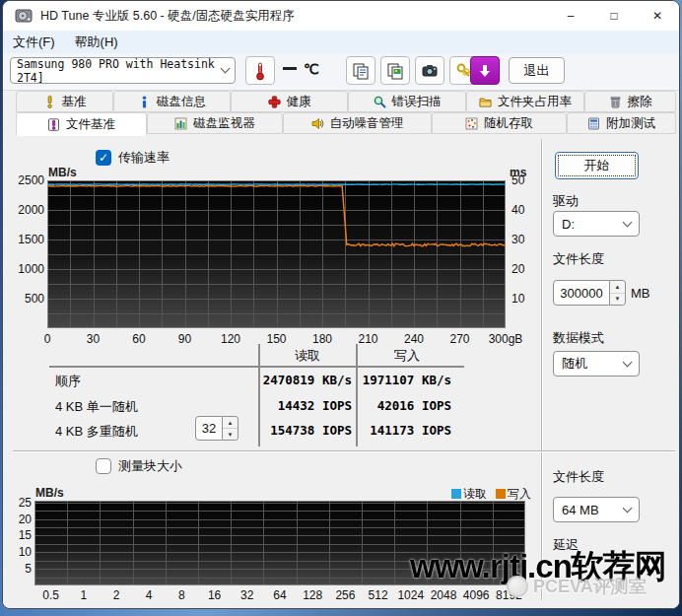 This screenshot has height=616, width=682. I want to click on tick-label: 2048, so click(443, 595).